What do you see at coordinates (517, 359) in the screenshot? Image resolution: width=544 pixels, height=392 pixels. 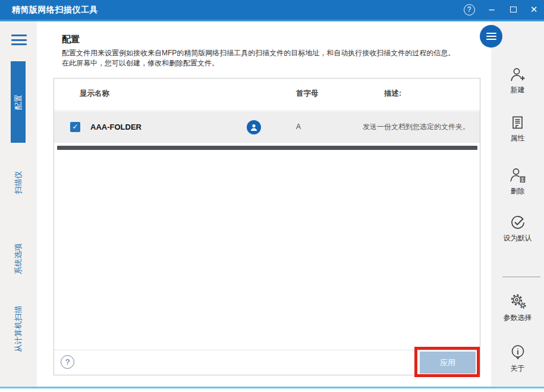 I see `about-button: 关于` at bounding box center [517, 359].